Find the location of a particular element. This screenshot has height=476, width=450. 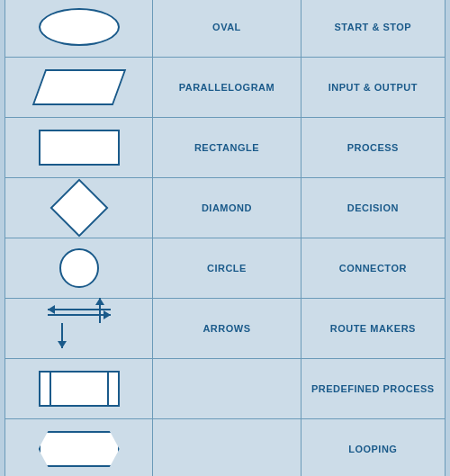

use-label-rectangle: PROCESS is located at coordinates (373, 148).